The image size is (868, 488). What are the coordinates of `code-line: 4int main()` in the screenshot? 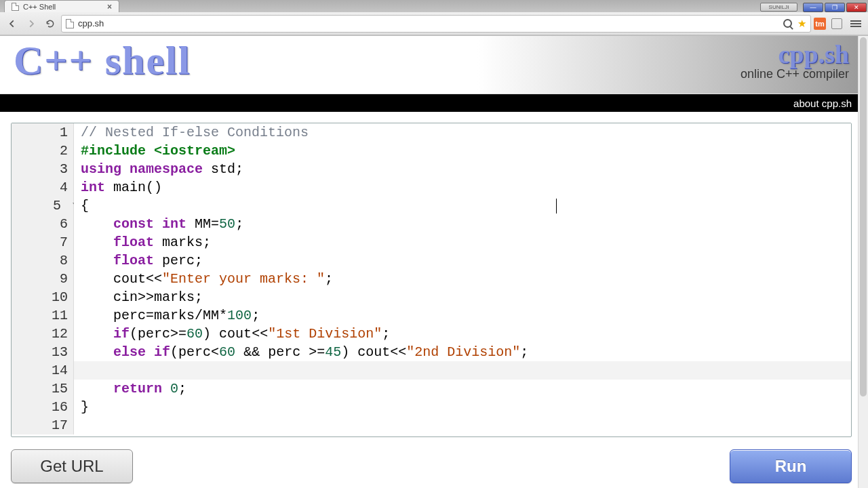 It's located at (431, 187).